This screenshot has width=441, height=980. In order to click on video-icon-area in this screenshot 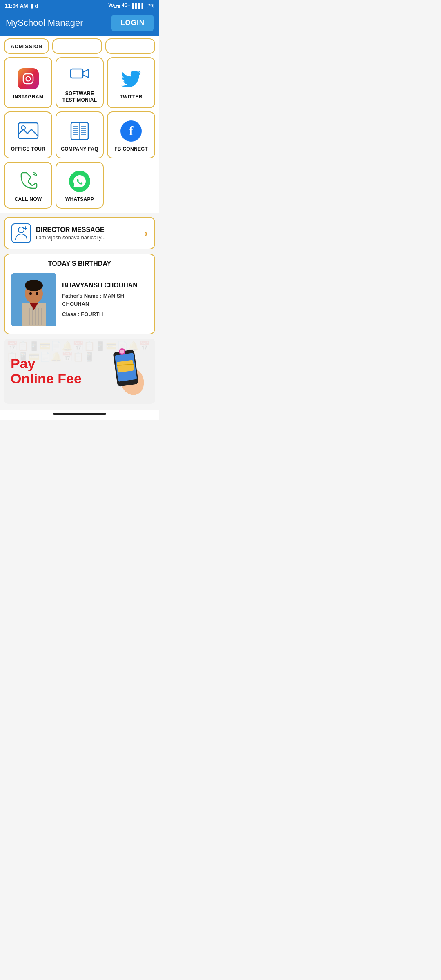, I will do `click(80, 76)`.